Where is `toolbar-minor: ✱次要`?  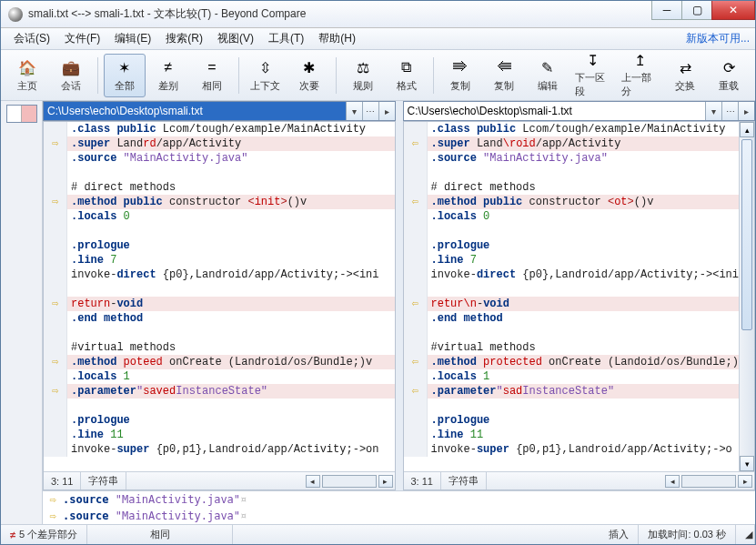 toolbar-minor: ✱次要 is located at coordinates (309, 76).